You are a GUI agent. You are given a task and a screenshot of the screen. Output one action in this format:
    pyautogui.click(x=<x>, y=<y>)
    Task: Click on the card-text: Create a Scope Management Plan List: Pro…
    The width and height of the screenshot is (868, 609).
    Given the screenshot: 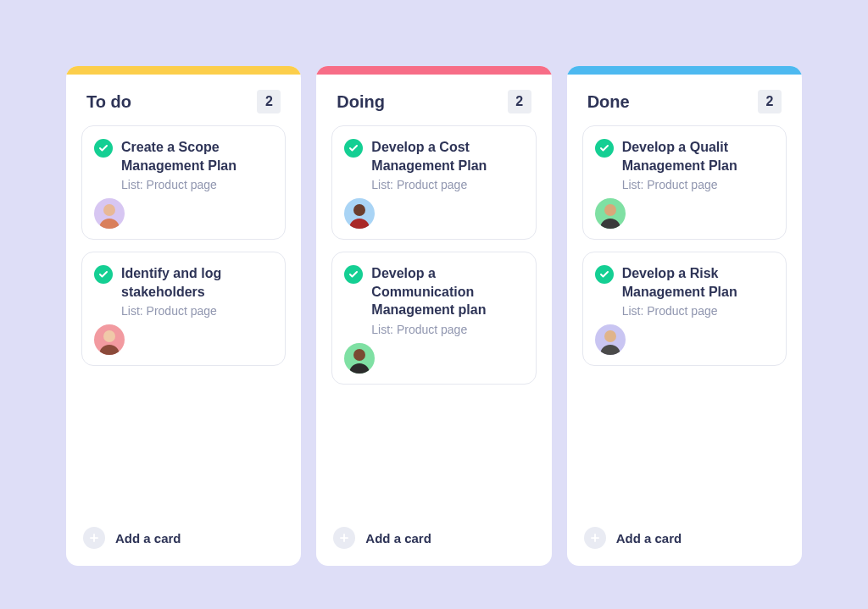 What is the action you would take?
    pyautogui.click(x=197, y=164)
    